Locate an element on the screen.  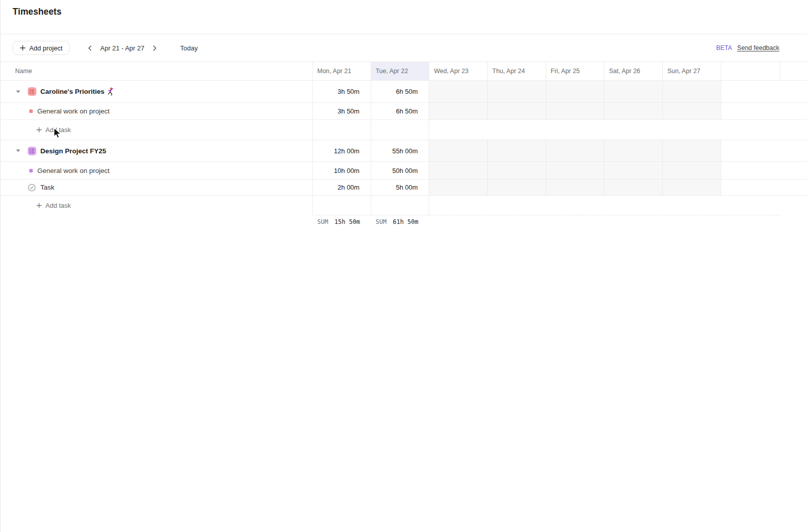
chevron-right-icon is located at coordinates (154, 48).